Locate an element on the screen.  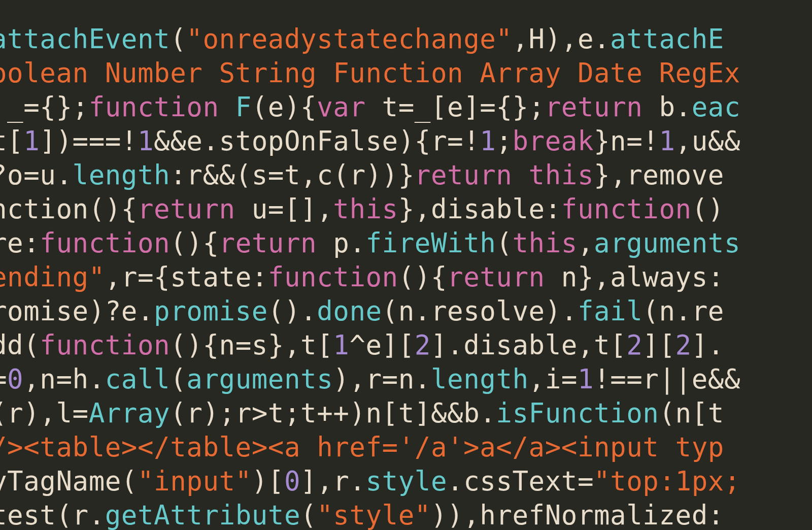
code-token: u=[], is located at coordinates (284, 209).